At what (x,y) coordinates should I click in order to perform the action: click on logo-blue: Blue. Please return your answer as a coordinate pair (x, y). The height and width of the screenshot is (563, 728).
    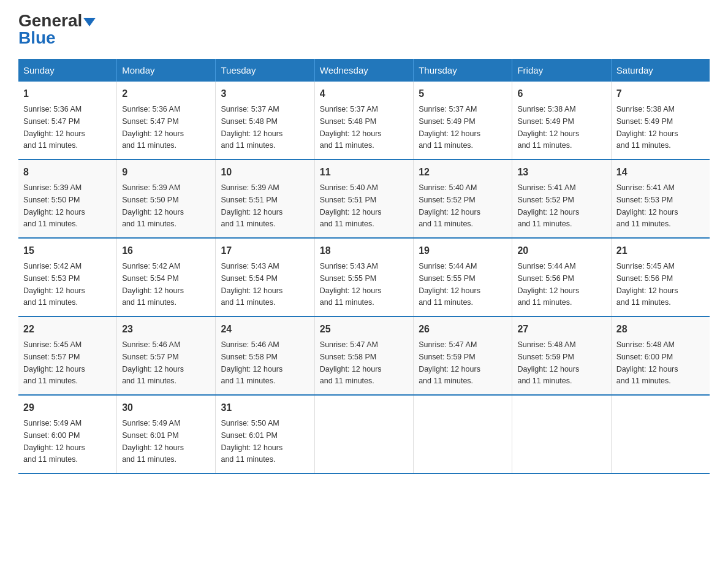
    Looking at the image, I should click on (37, 38).